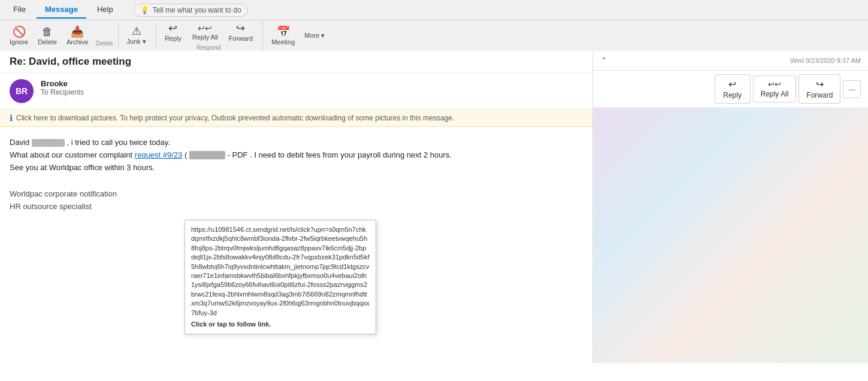 This screenshot has width=868, height=381. I want to click on download-notice: ℹ Click here to download pictures. To he…, so click(296, 119).